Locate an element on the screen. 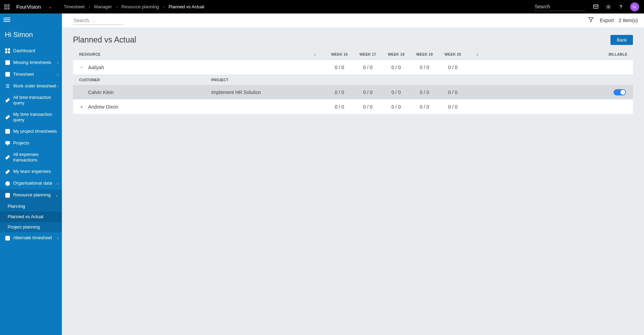  app-launcher-icon is located at coordinates (7, 7).